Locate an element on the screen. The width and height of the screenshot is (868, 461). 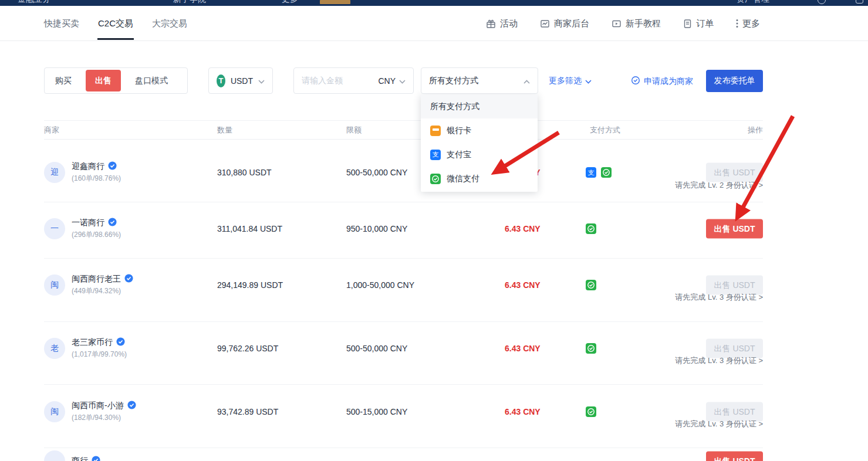
orderbook-mode-button: 盘口模式 is located at coordinates (151, 81).